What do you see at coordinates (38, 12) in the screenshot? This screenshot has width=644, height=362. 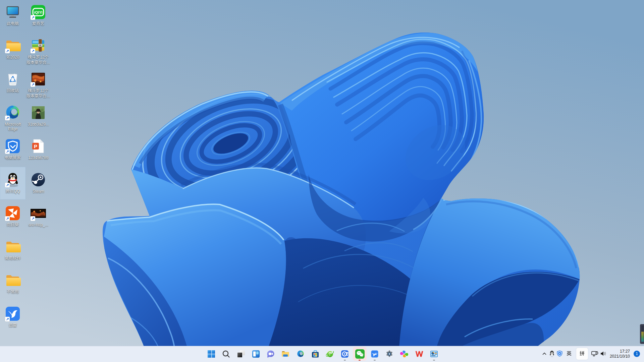 I see `svg-text: iQIYI` at bounding box center [38, 12].